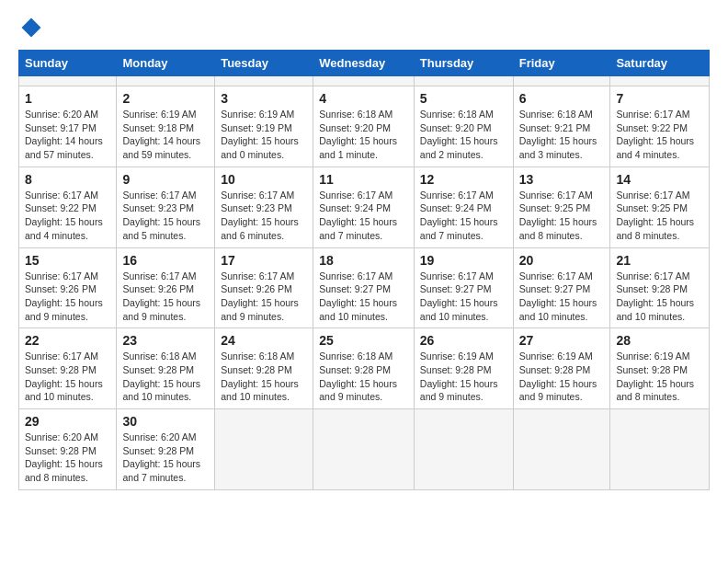 This screenshot has height=563, width=728. I want to click on calendar-cell: 8Sunrise: 6:17 AMSunset: 9:22 PMDaylight…, so click(68, 207).